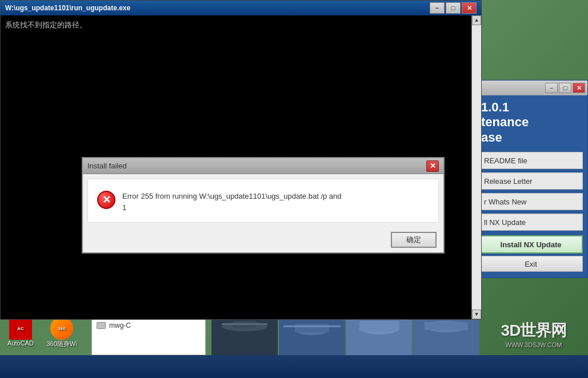 The image size is (588, 378). I want to click on app360-text: 360随身Wi, so click(62, 344).